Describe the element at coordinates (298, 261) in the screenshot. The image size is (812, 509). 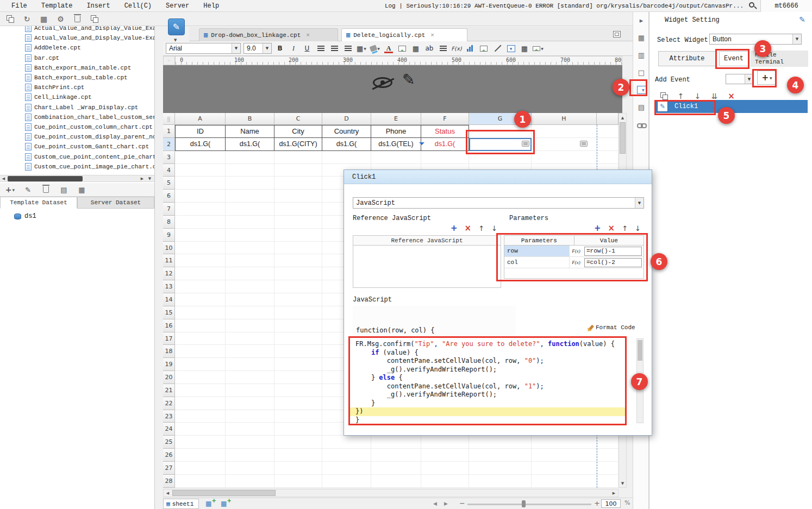
I see `cell-C11` at that location.